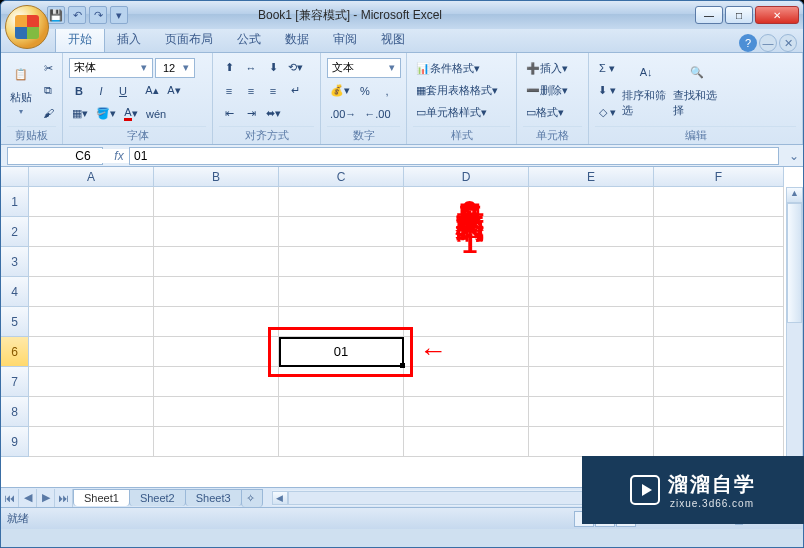 This screenshot has width=804, height=548. Describe the element at coordinates (252, 498) in the screenshot. I see `new-sheet-button: ✧` at that location.